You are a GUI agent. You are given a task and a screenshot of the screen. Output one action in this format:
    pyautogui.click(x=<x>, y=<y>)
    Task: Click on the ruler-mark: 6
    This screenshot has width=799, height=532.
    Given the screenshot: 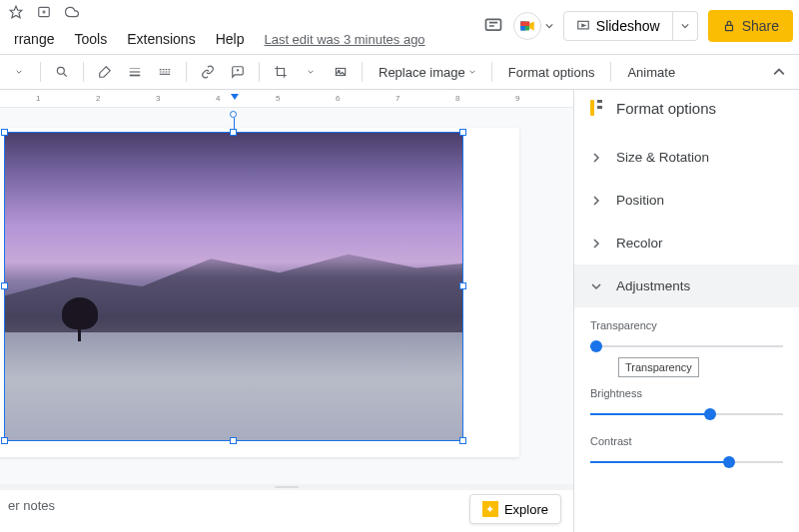 What is the action you would take?
    pyautogui.click(x=338, y=98)
    